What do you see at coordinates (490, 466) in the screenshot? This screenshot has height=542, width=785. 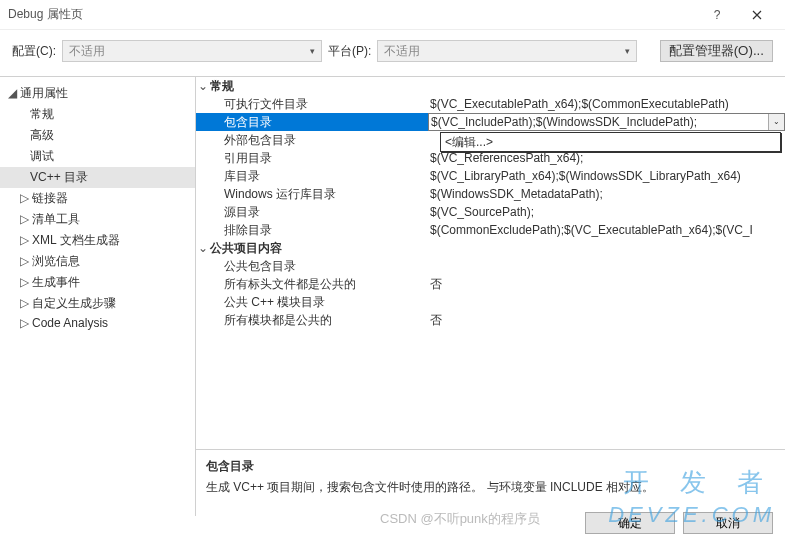 I see `description-title: 包含目录` at bounding box center [490, 466].